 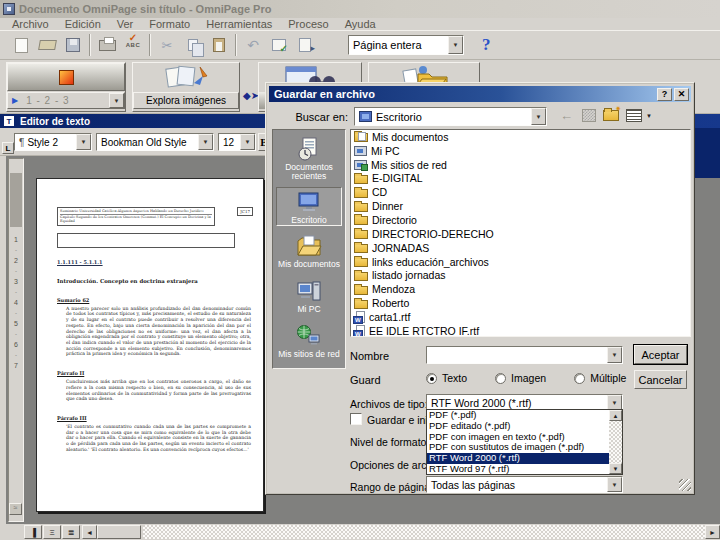 What do you see at coordinates (309, 158) in the screenshot?
I see `place-documentos-recientes: Documentos recientes` at bounding box center [309, 158].